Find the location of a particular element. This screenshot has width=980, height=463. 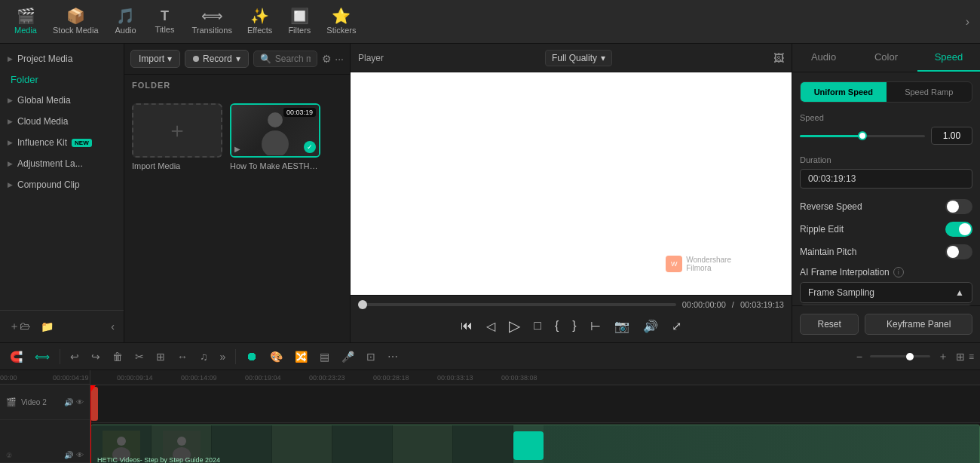

interpolation-dropdown: Frame Sampling ▲ is located at coordinates (887, 293).